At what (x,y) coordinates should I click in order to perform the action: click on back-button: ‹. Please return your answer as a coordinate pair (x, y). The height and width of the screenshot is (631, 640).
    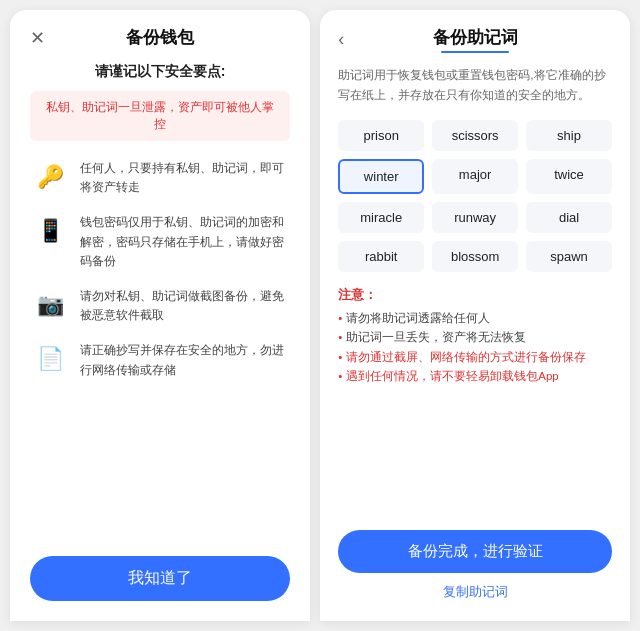
    Looking at the image, I should click on (341, 40).